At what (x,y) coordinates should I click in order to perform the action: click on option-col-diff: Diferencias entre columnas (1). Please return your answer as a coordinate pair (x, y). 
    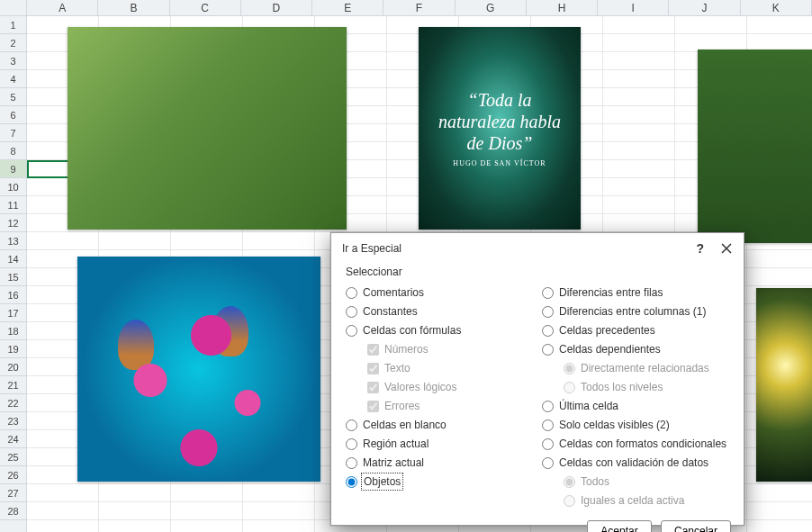
    Looking at the image, I should click on (636, 311).